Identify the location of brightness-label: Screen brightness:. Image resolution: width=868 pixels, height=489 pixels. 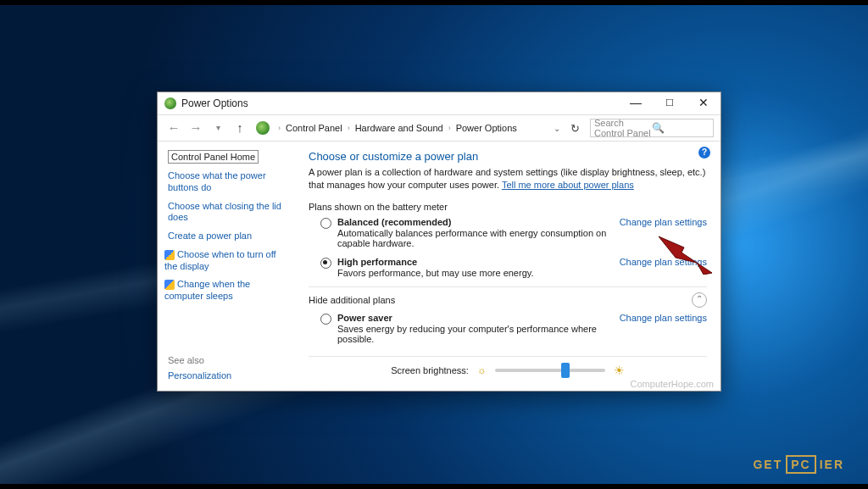
(430, 370).